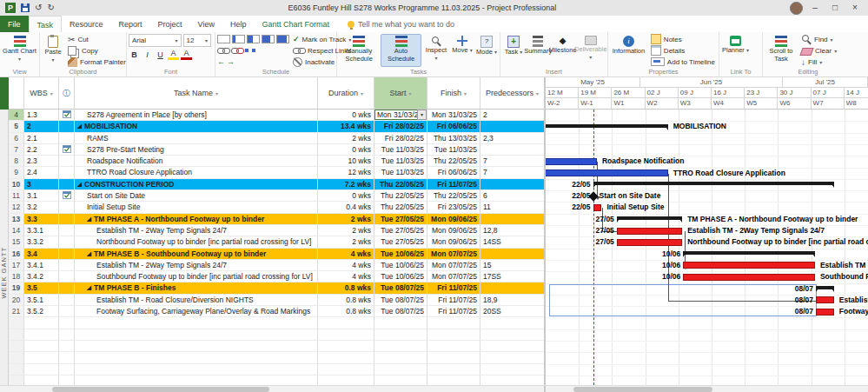 This screenshot has height=392, width=868. I want to click on font-color-button: A, so click(186, 55).